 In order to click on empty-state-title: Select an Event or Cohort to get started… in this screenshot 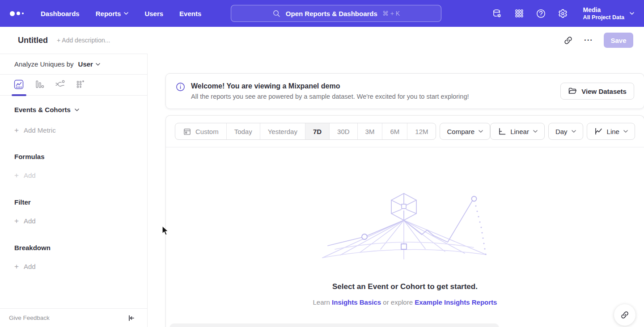, I will do `click(405, 287)`.